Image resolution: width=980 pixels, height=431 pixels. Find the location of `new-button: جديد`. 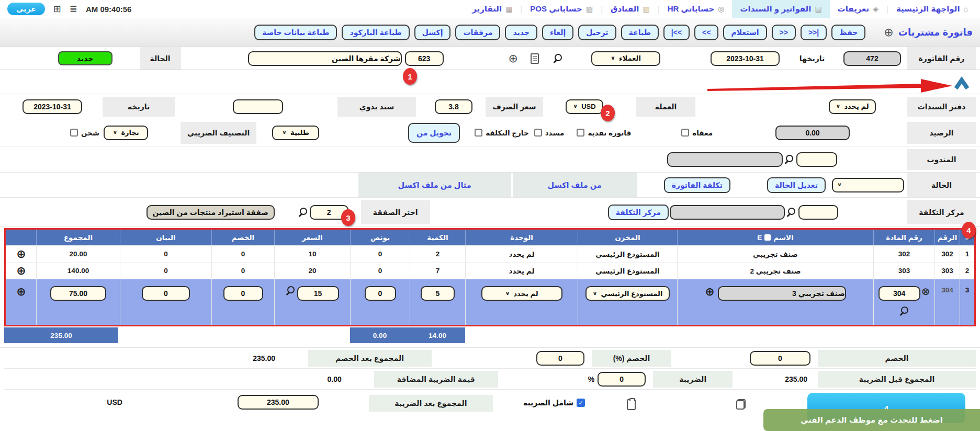

new-button: جديد is located at coordinates (521, 32).